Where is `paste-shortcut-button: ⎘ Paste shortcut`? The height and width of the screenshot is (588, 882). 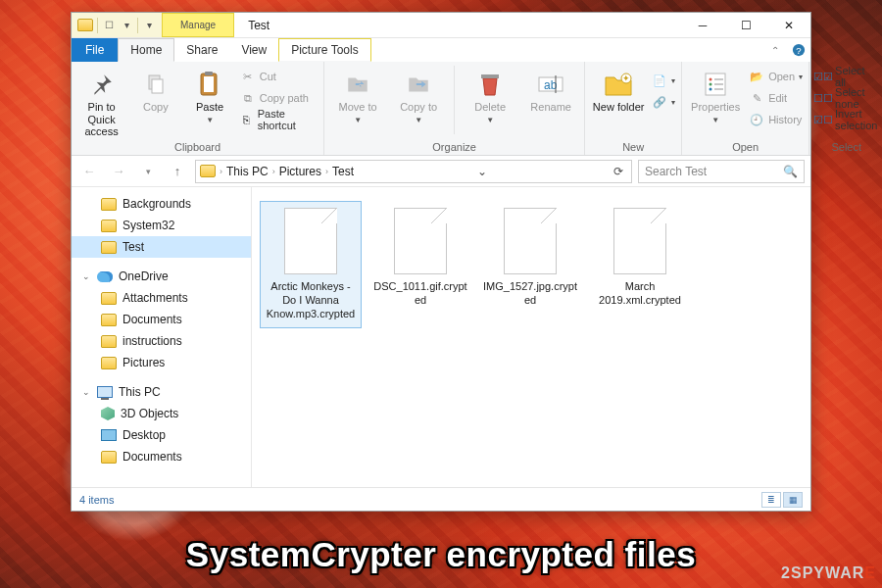
paste-shortcut-button: ⎘ Paste shortcut is located at coordinates (278, 120).